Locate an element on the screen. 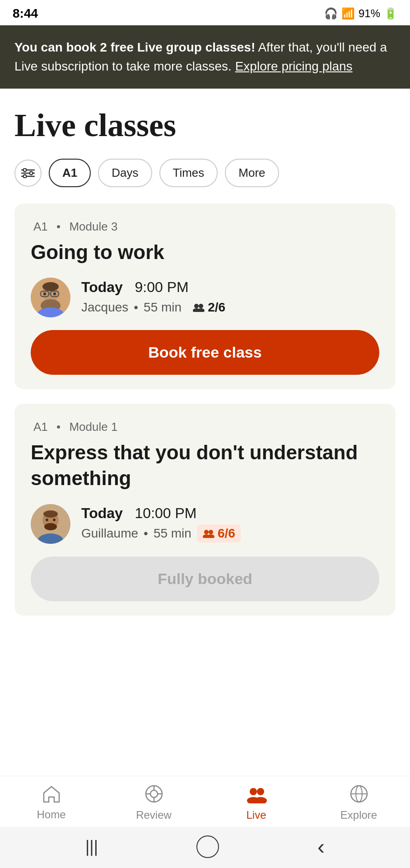 The width and height of the screenshot is (410, 868). nav-label-live: Live is located at coordinates (256, 815).